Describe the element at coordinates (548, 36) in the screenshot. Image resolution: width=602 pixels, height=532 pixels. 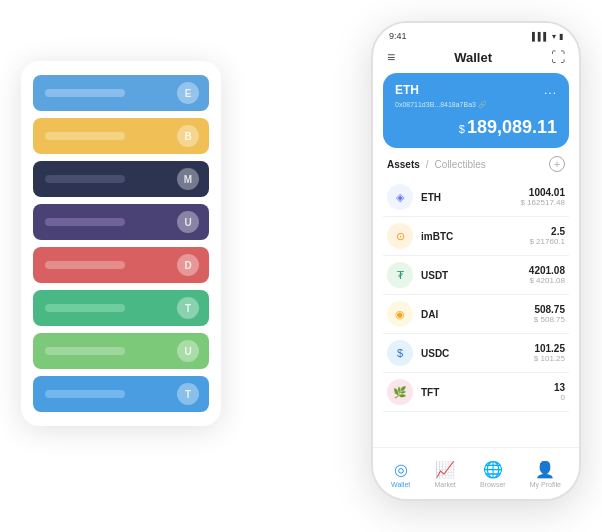
I see `status-icons: ▌▌▌ ▾ ▮` at that location.